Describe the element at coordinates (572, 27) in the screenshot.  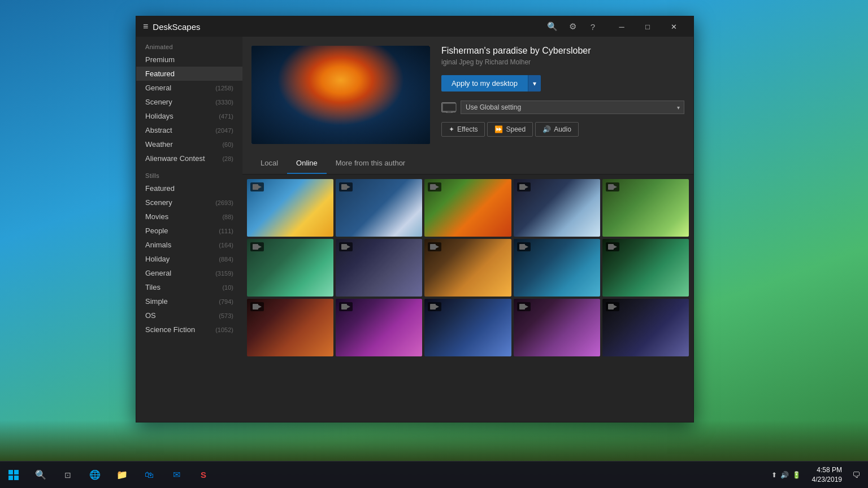
I see `settings-icon: ⚙` at that location.